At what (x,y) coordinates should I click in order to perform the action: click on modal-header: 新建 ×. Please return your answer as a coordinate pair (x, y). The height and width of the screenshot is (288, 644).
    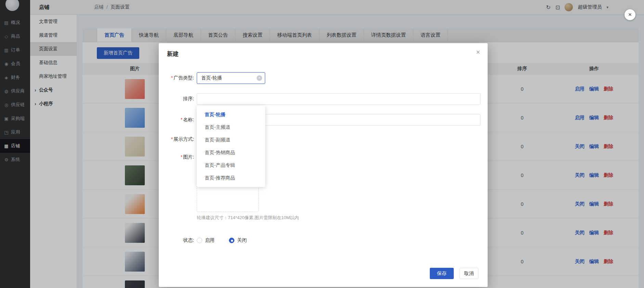
    Looking at the image, I should click on (323, 53).